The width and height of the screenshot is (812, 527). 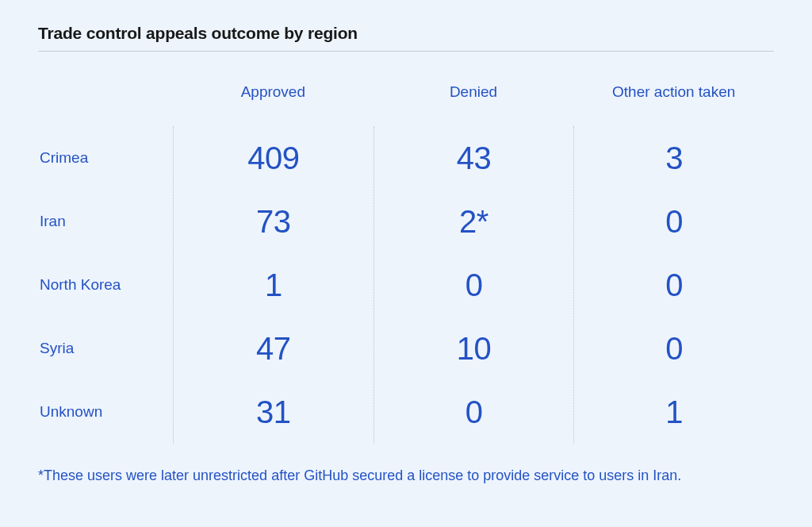 What do you see at coordinates (474, 285) in the screenshot?
I see `denied-column: 43 2* 0 10 0` at bounding box center [474, 285].